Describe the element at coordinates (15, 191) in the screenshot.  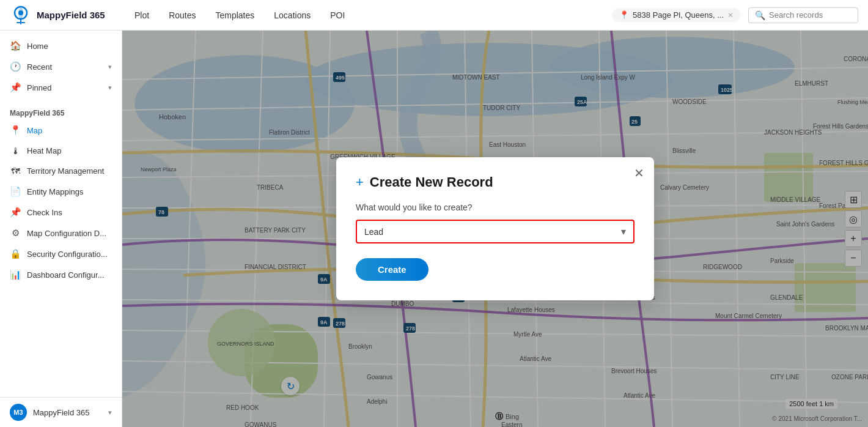
I see `entity-icon: 📄` at that location.